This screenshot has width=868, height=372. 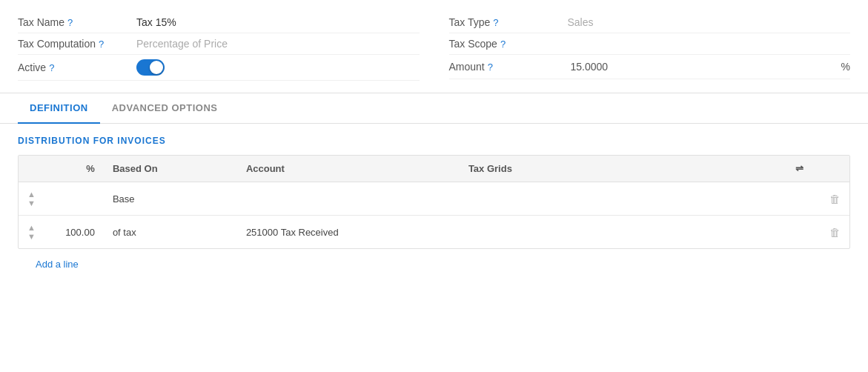 I want to click on row2-taxgrids, so click(x=636, y=233).